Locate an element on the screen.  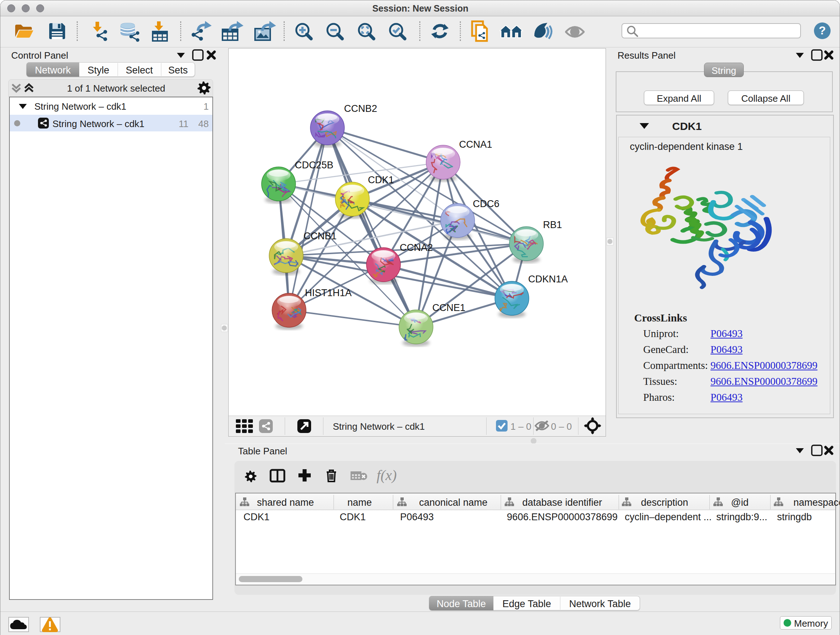
svg-text: CCNA2 is located at coordinates (416, 248).